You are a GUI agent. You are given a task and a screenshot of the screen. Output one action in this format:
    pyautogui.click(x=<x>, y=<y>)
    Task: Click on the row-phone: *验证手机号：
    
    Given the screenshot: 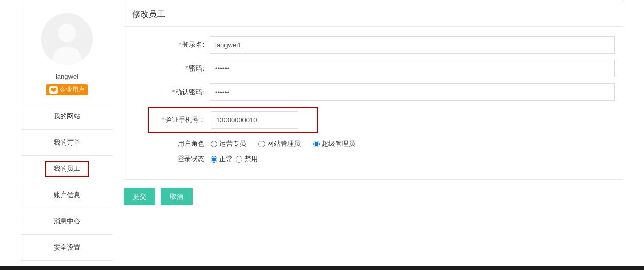 What is the action you would take?
    pyautogui.click(x=233, y=120)
    